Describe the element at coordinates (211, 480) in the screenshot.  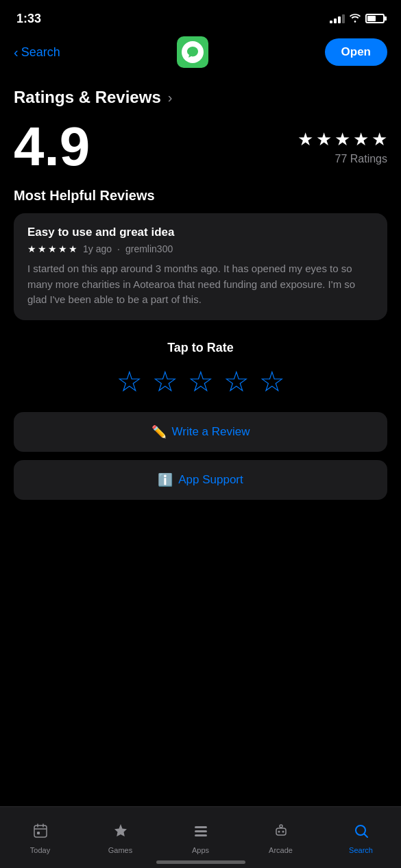
I see `app-support-label: App Support` at that location.